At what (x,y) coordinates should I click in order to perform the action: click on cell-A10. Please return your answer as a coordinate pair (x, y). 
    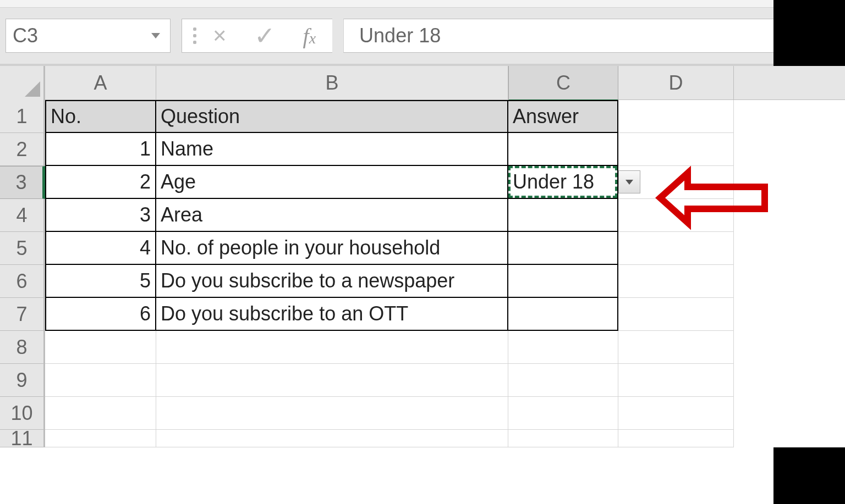
    Looking at the image, I should click on (101, 413).